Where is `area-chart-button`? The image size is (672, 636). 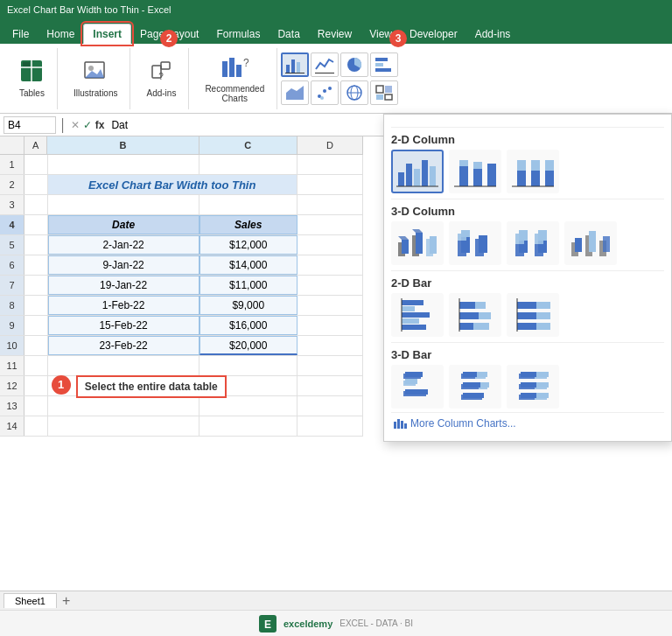
area-chart-button is located at coordinates (295, 93).